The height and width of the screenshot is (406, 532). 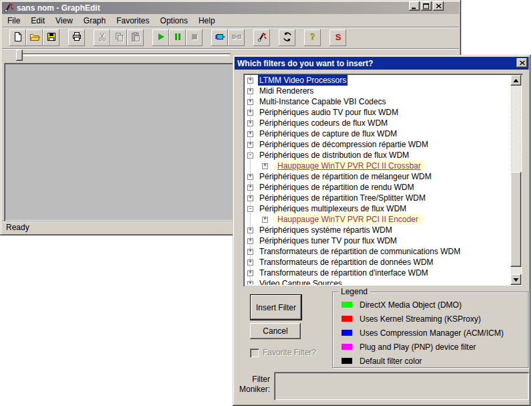 What do you see at coordinates (338, 37) in the screenshot?
I see `stats-button: S` at bounding box center [338, 37].